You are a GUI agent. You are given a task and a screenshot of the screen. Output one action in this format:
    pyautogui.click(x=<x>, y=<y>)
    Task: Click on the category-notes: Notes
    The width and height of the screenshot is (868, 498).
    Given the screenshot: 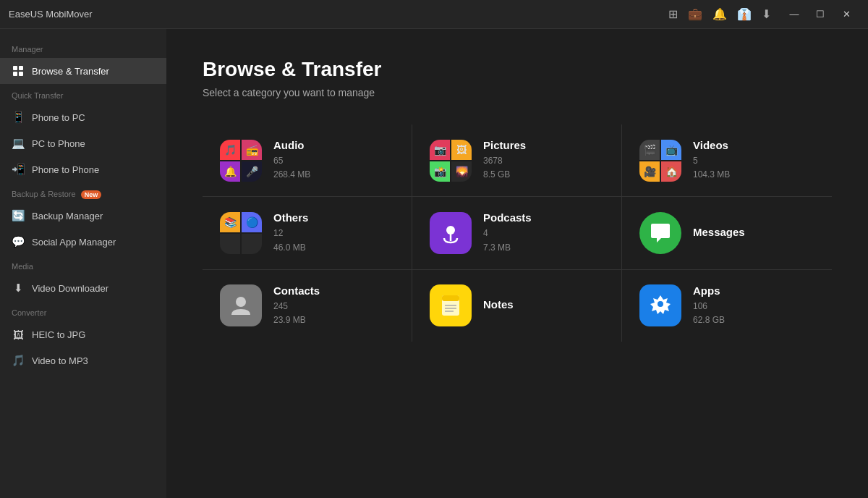 What is the action you would take?
    pyautogui.click(x=517, y=305)
    